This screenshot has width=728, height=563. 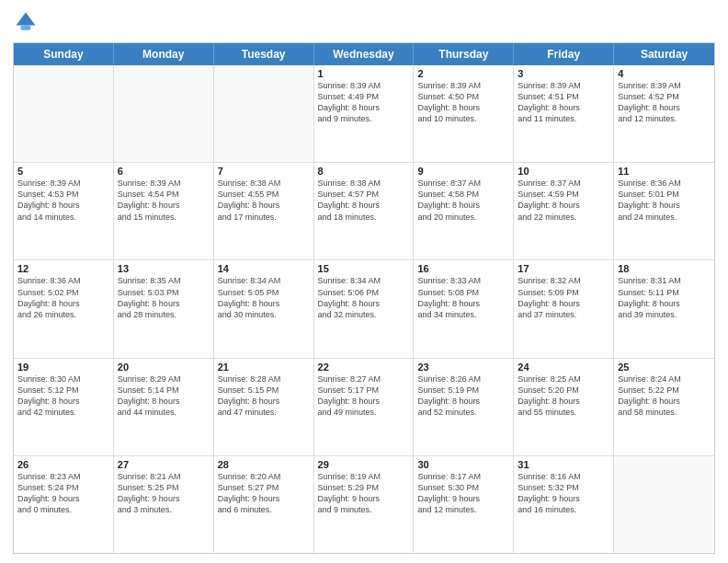 I want to click on day-number: 1, so click(x=364, y=74).